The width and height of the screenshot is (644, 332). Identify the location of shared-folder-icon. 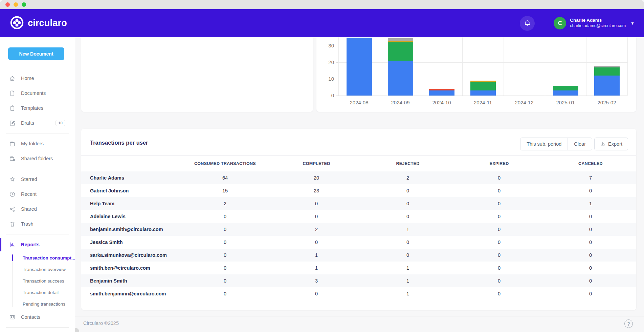
(12, 159).